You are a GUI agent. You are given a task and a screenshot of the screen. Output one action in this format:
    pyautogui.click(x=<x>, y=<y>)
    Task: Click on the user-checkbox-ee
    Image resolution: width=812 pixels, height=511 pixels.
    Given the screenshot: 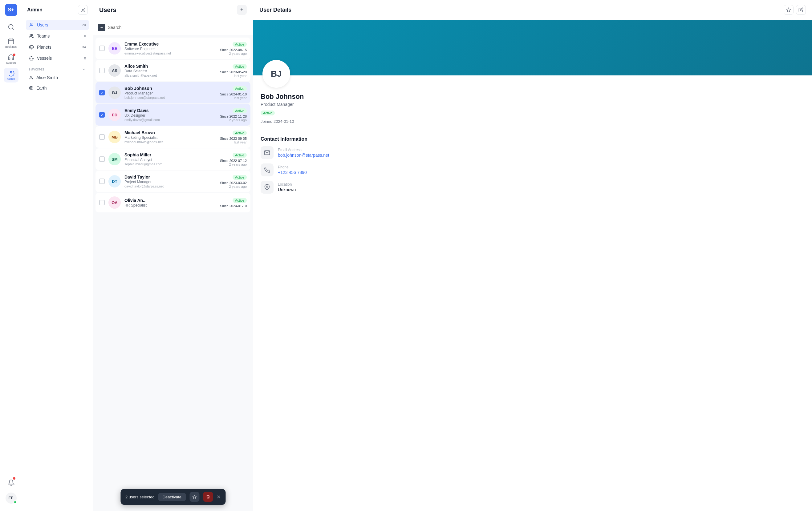 What is the action you would take?
    pyautogui.click(x=102, y=49)
    